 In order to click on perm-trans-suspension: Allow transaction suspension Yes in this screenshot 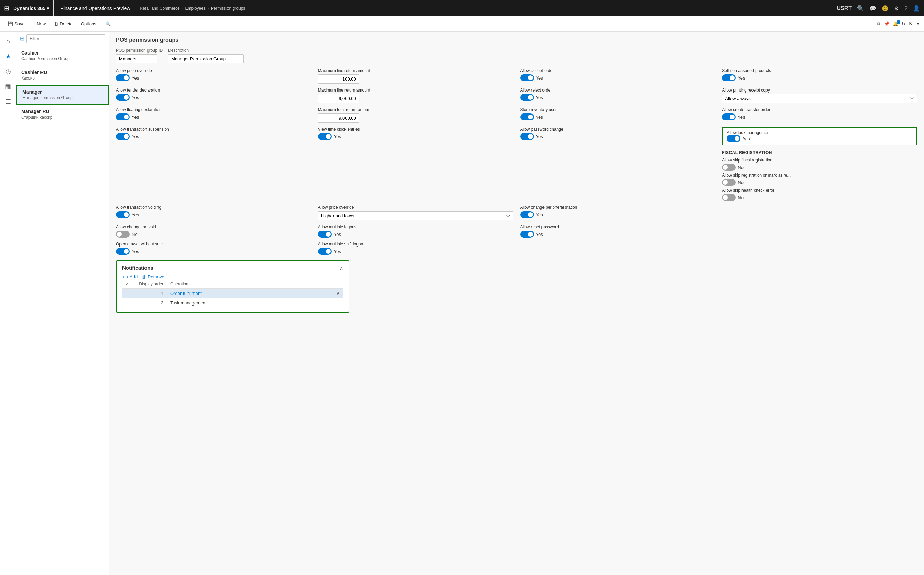, I will do `click(214, 164)`.